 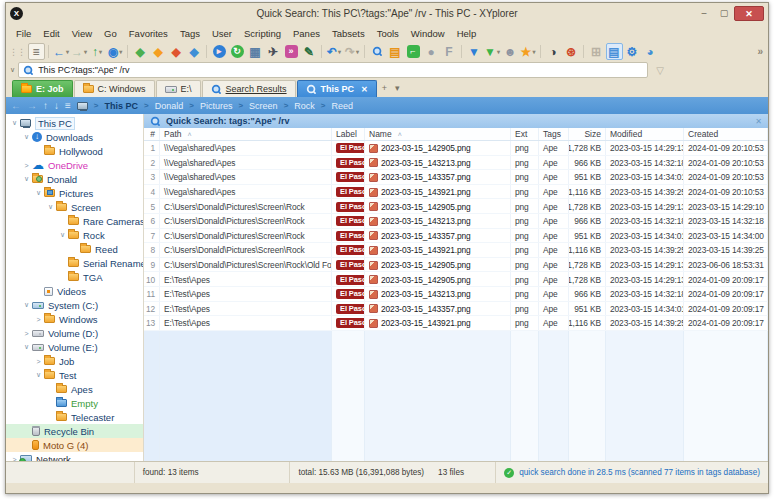 I want to click on tree-item-network: >Network, so click(x=74, y=456).